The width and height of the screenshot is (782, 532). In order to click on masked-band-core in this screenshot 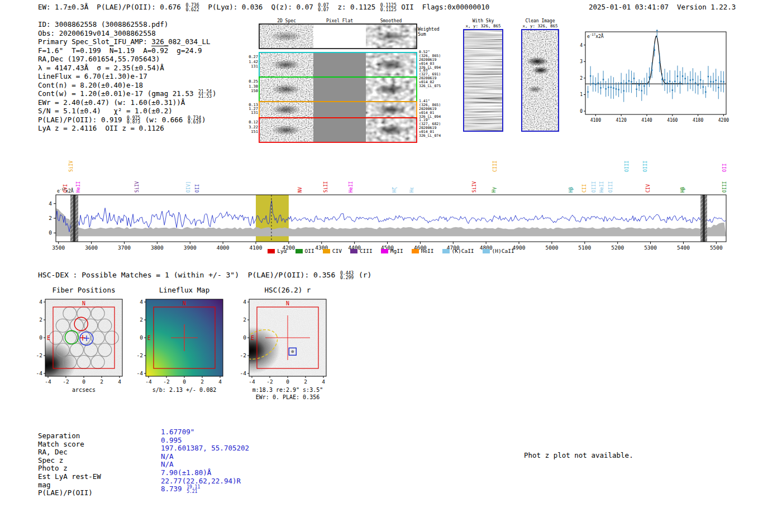, I will do `click(704, 218)`.